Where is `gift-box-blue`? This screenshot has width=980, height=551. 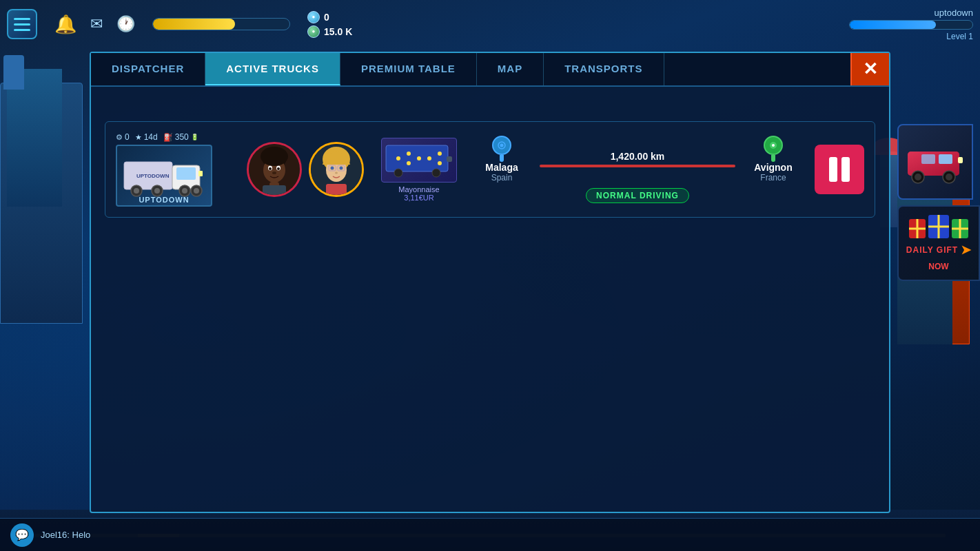 gift-box-blue is located at coordinates (939, 227).